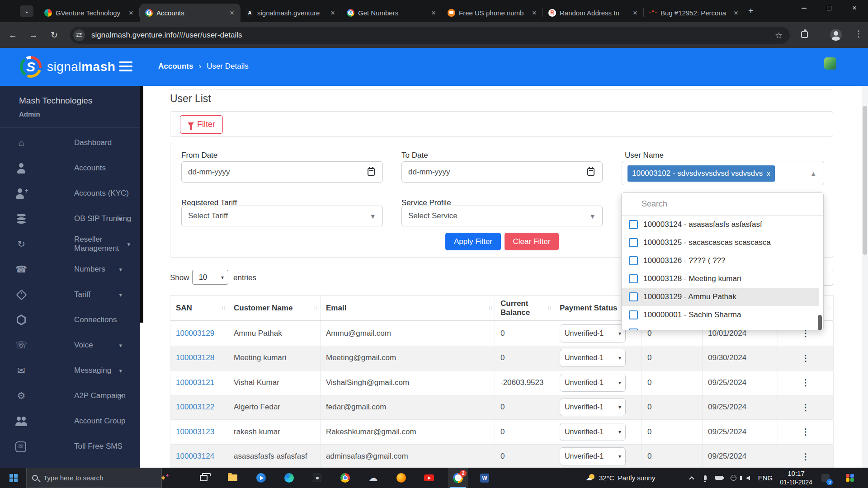 Image resolution: width=868 pixels, height=488 pixels. I want to click on edge-browser-icon, so click(289, 478).